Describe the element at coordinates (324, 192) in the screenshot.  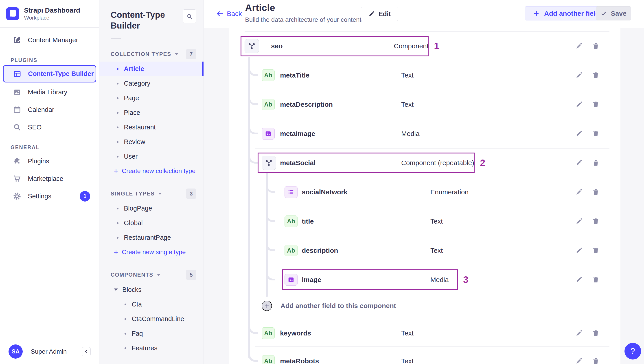
I see `field-name: socialNetwork` at that location.